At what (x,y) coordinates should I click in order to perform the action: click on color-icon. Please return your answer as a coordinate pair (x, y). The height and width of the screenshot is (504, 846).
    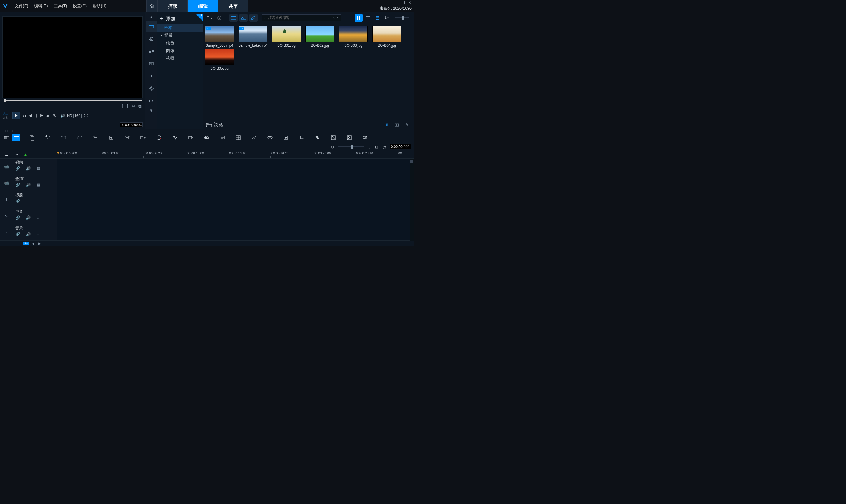
    Looking at the image, I should click on (159, 138).